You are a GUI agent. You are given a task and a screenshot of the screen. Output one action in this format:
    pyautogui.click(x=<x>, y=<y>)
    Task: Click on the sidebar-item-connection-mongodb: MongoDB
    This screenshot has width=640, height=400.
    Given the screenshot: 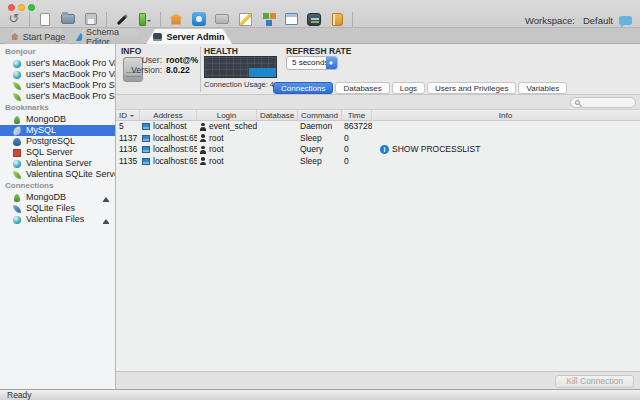 What is the action you would take?
    pyautogui.click(x=58, y=198)
    